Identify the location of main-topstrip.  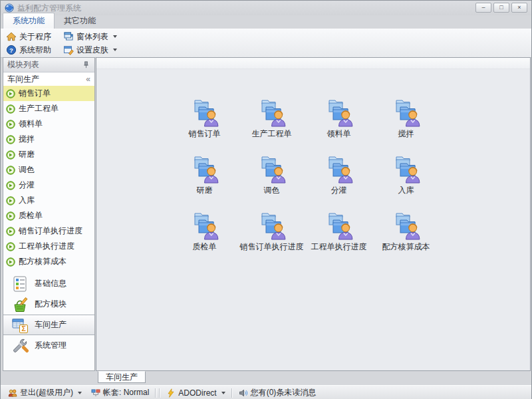
(313, 64).